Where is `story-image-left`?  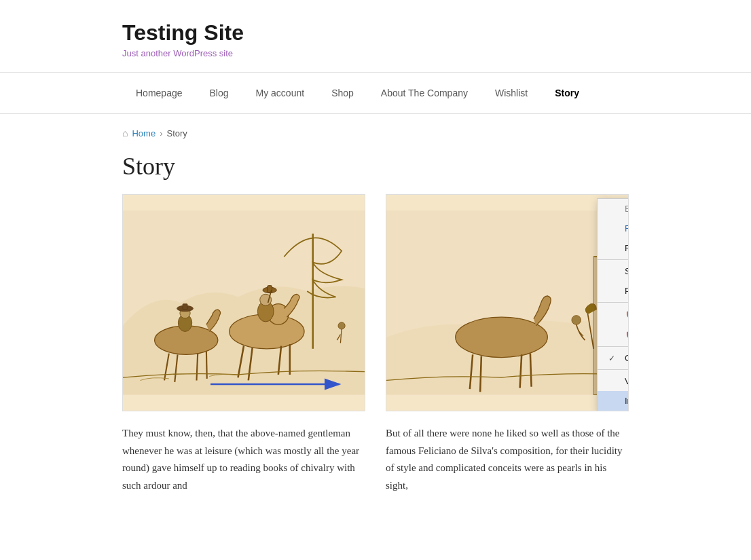 story-image-left is located at coordinates (244, 303).